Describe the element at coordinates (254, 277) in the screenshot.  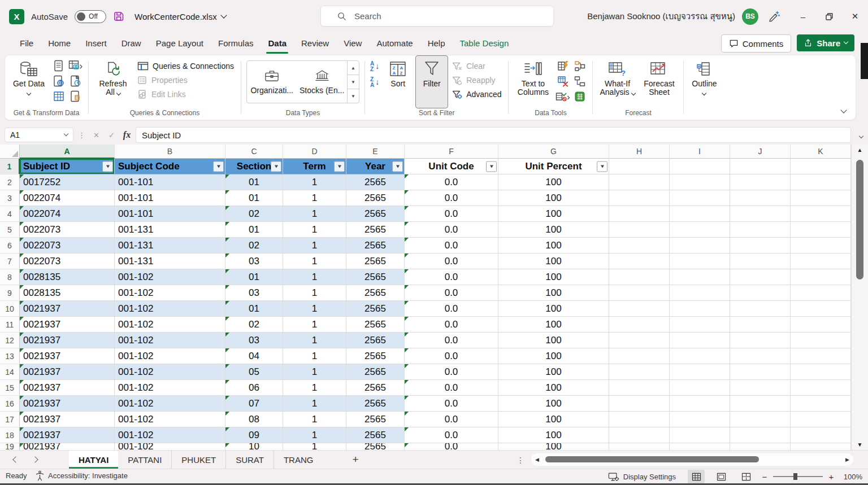
I see `cell: 01` at that location.